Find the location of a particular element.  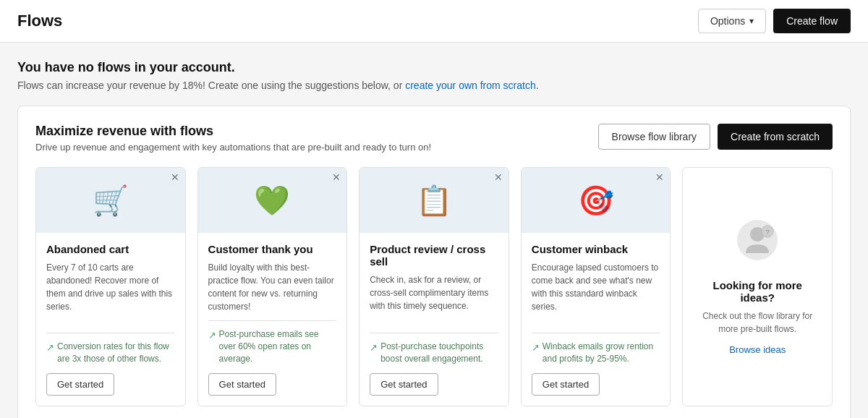

abandoned-cart-title: Abandoned cart is located at coordinates (111, 249).